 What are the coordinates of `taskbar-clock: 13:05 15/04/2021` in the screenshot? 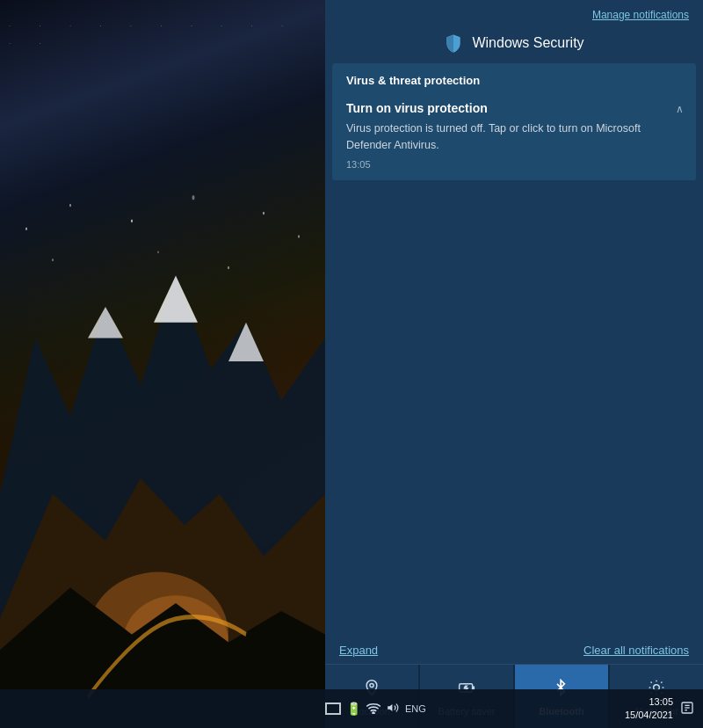 It's located at (649, 709).